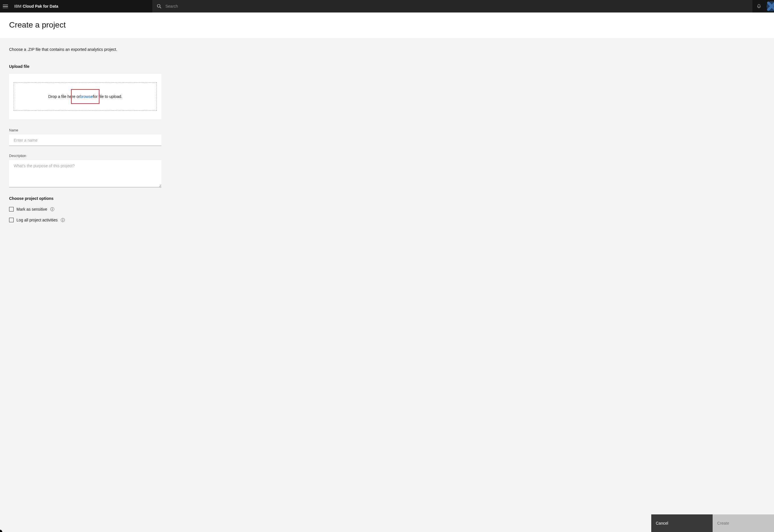  I want to click on browse-link: browse, so click(87, 97).